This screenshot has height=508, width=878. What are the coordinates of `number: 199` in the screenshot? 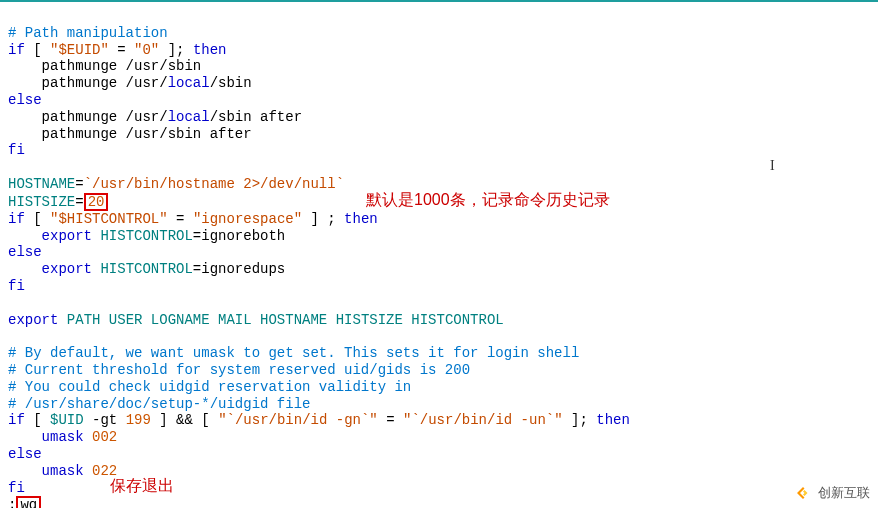 It's located at (138, 420).